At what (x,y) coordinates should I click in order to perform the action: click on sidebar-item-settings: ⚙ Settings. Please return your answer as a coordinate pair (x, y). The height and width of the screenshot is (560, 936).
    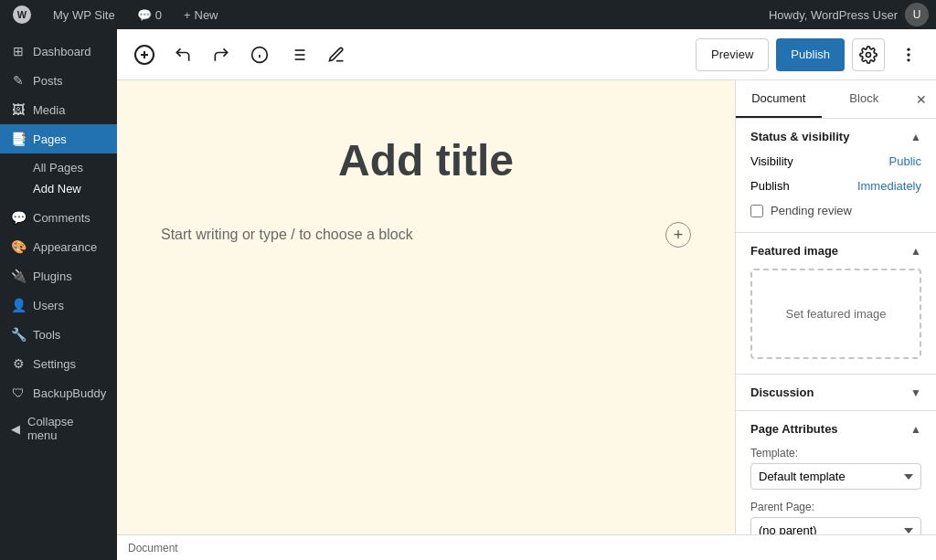
    Looking at the image, I should click on (58, 364).